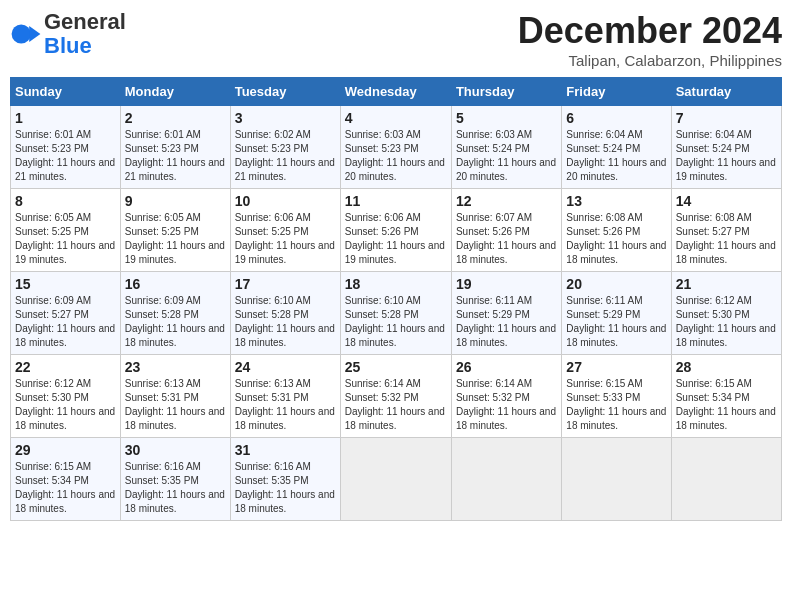 The width and height of the screenshot is (792, 612). Describe the element at coordinates (506, 201) in the screenshot. I see `day-number: 12` at that location.